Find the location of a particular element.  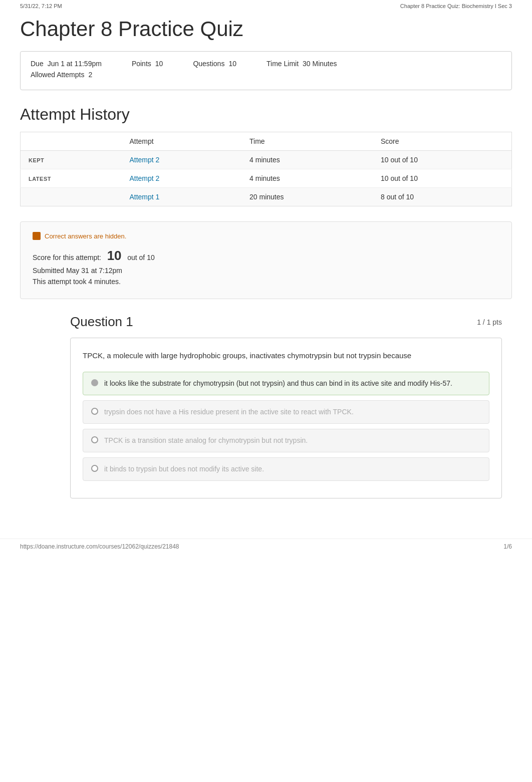

attempt-history-title: Attempt History is located at coordinates (266, 114).